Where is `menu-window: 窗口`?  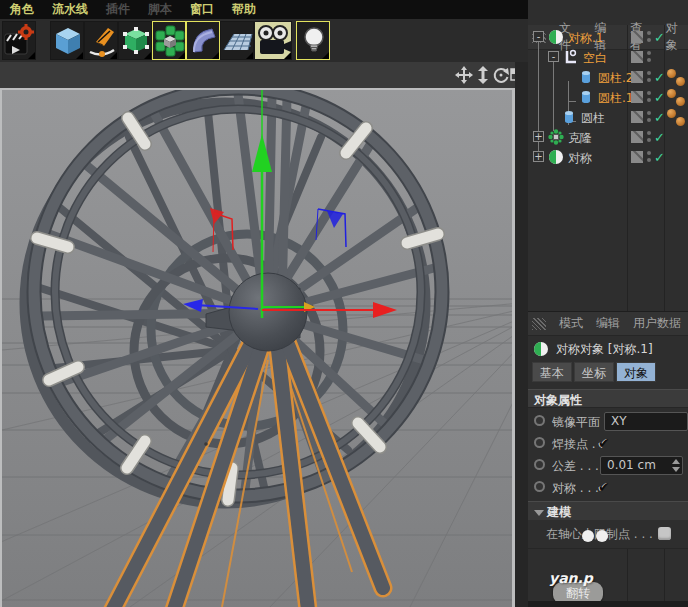
menu-window: 窗口 is located at coordinates (202, 10).